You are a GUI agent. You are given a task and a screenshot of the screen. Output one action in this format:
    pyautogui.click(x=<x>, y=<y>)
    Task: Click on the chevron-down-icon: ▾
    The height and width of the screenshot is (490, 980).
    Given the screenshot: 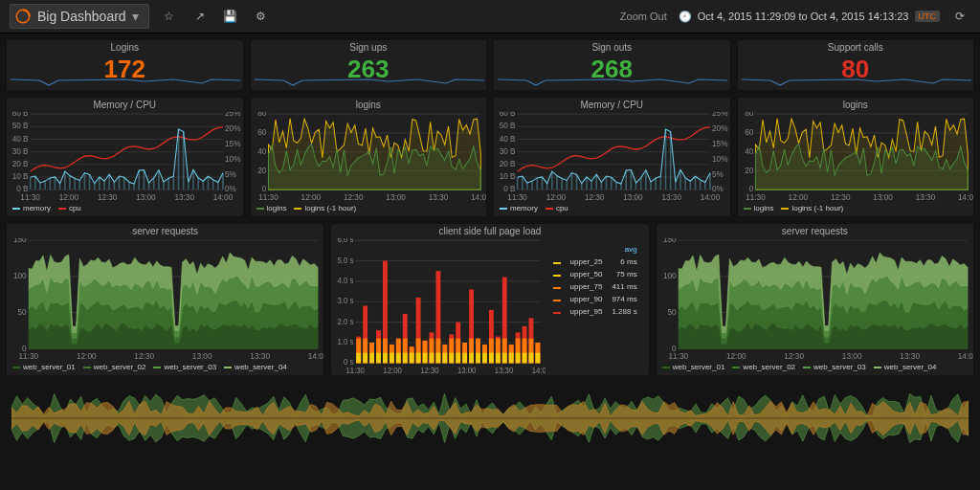 What is the action you would take?
    pyautogui.click(x=136, y=16)
    